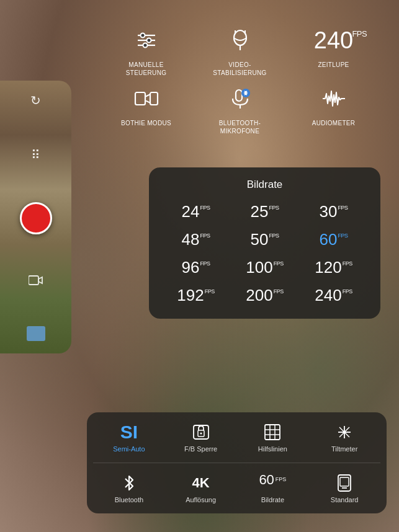 The image size is (399, 532). I want to click on bluetooth-mic-label: BLUETOOTH- MIKROFONE, so click(240, 127).